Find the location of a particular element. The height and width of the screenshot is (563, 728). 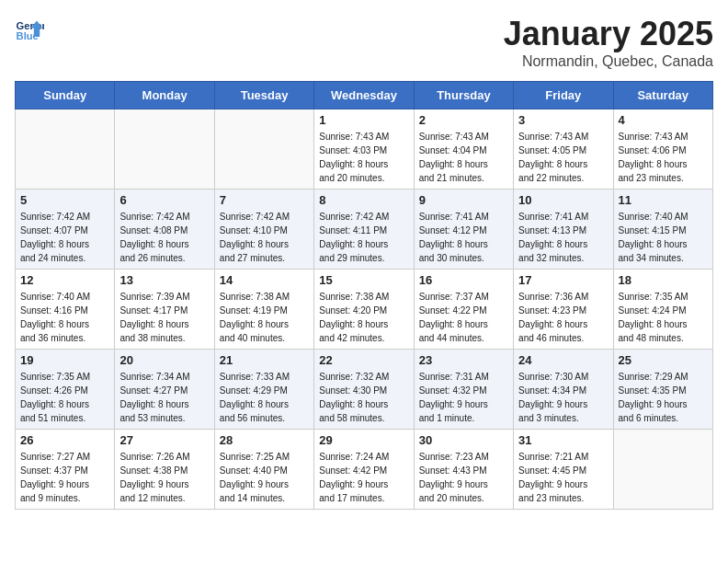

day-number: 15 is located at coordinates (364, 280).